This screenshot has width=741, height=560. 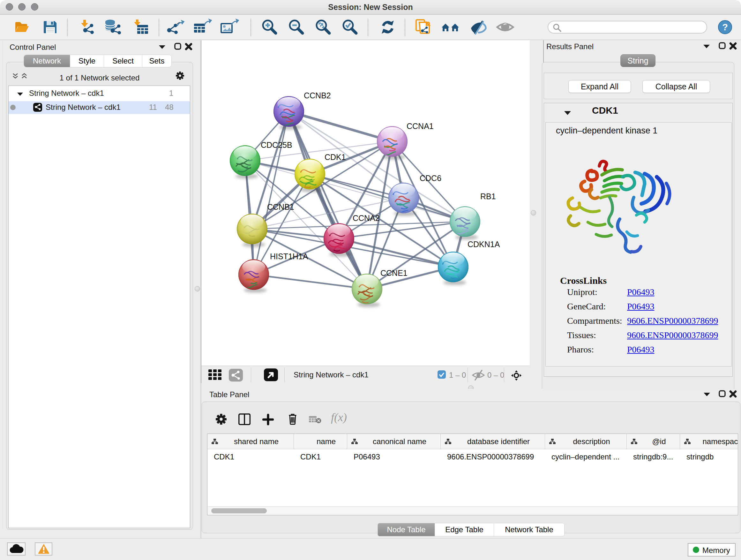 I want to click on svg-text: CDKN1A, so click(x=484, y=244).